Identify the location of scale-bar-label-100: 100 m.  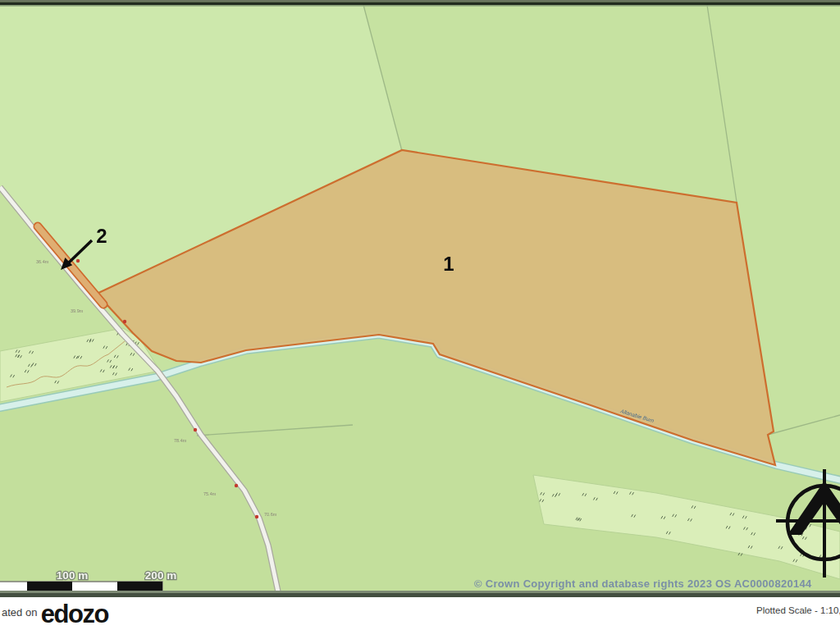
(72, 576).